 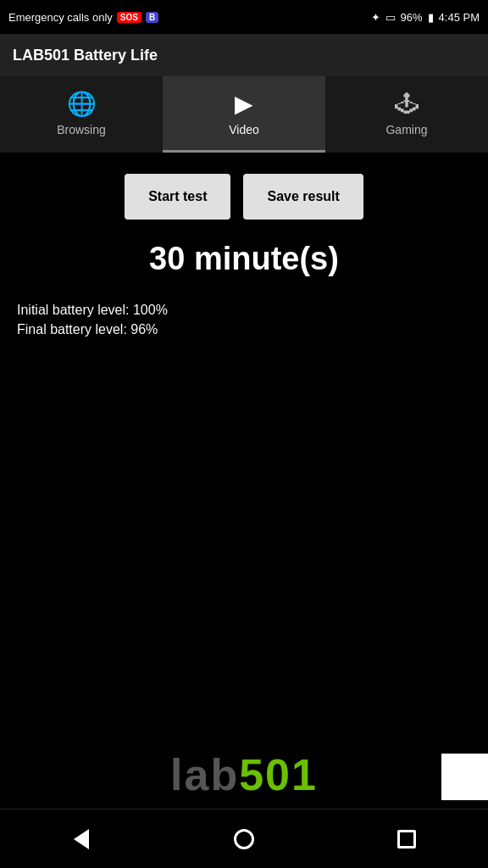 I want to click on nav-recent-button, so click(x=407, y=839).